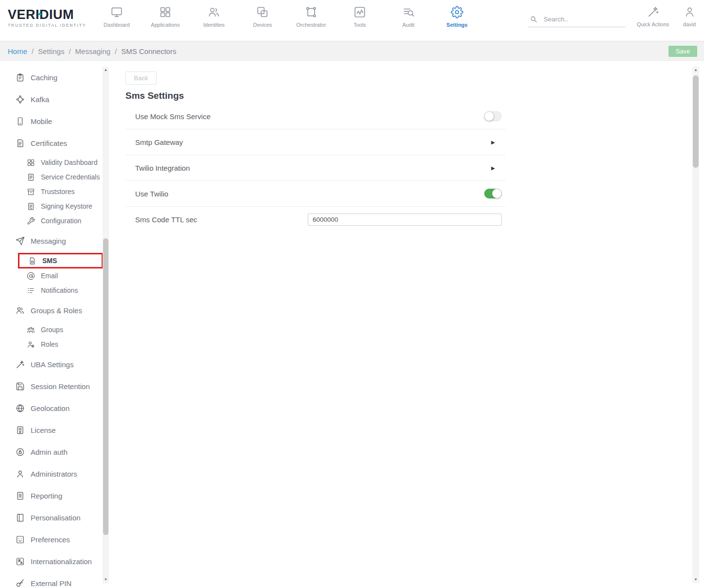 This screenshot has width=704, height=588. I want to click on breadcrumb-item-settings: Settings, so click(51, 52).